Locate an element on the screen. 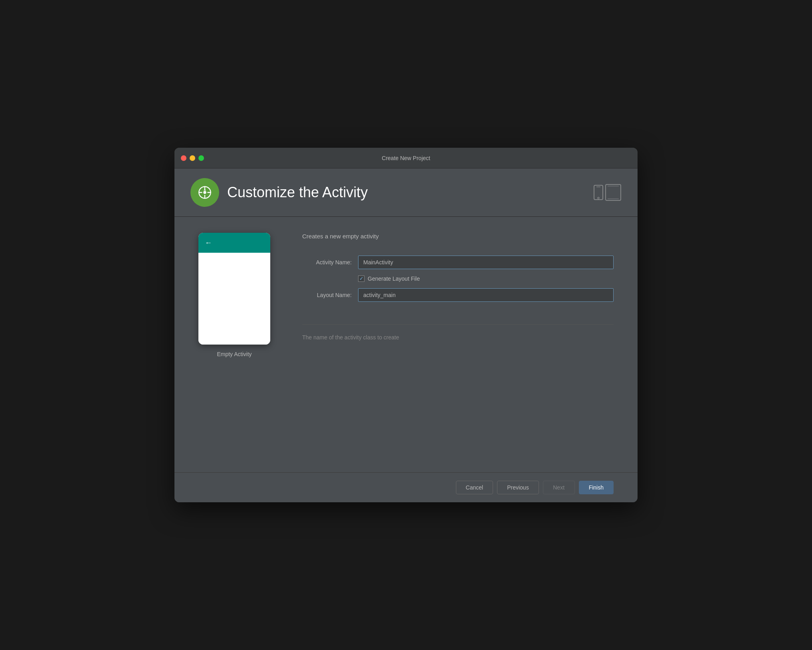 The width and height of the screenshot is (812, 650). traffic-lights is located at coordinates (192, 158).